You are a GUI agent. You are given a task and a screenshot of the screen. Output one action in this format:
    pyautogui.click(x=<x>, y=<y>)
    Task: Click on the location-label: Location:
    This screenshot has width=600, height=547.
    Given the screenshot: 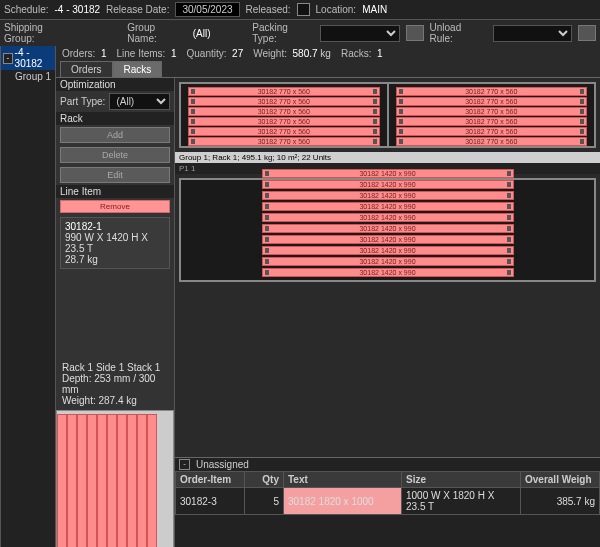 What is the action you would take?
    pyautogui.click(x=336, y=10)
    